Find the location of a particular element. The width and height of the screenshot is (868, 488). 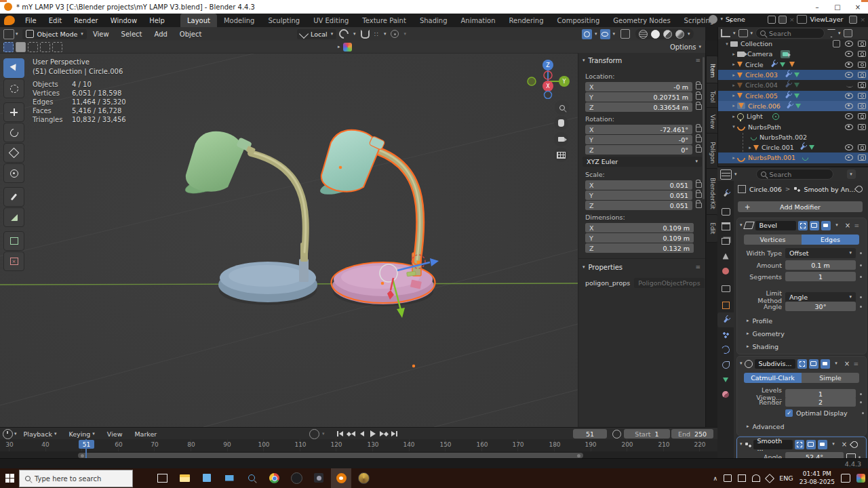

tool-bisect: × is located at coordinates (14, 262).